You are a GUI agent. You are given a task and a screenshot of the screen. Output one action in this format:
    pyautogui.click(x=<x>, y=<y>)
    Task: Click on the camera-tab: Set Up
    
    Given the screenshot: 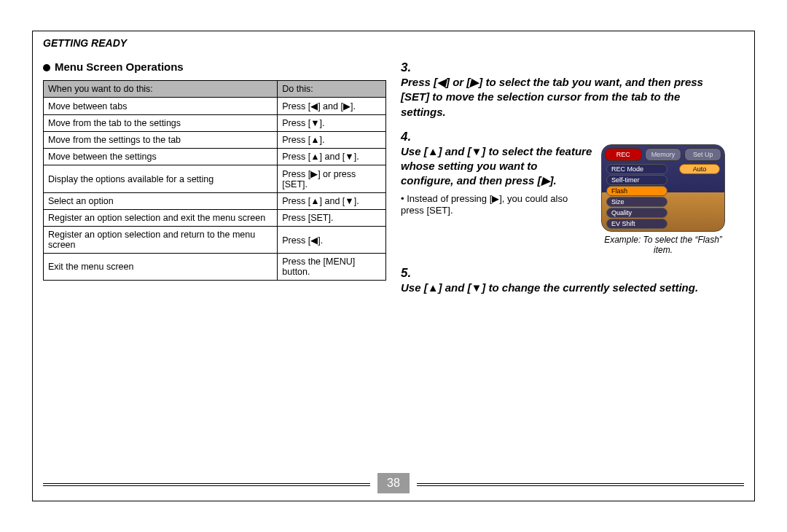 What is the action you would take?
    pyautogui.click(x=702, y=154)
    